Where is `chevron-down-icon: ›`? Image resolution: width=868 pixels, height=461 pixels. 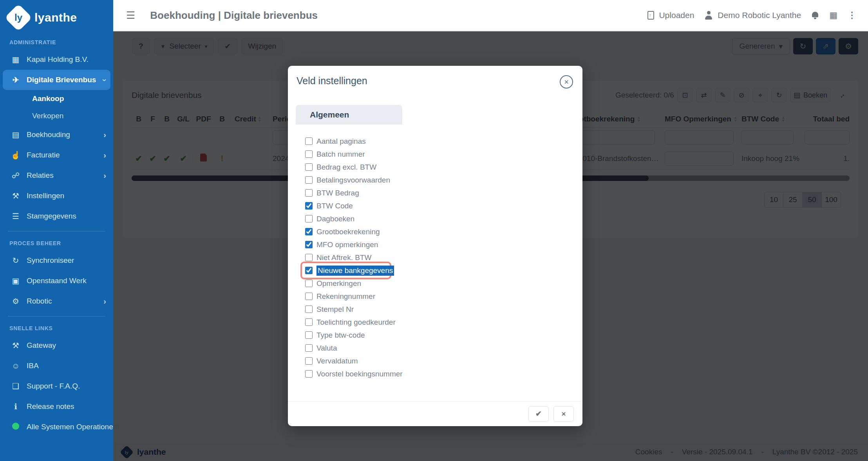
chevron-down-icon: › is located at coordinates (105, 80).